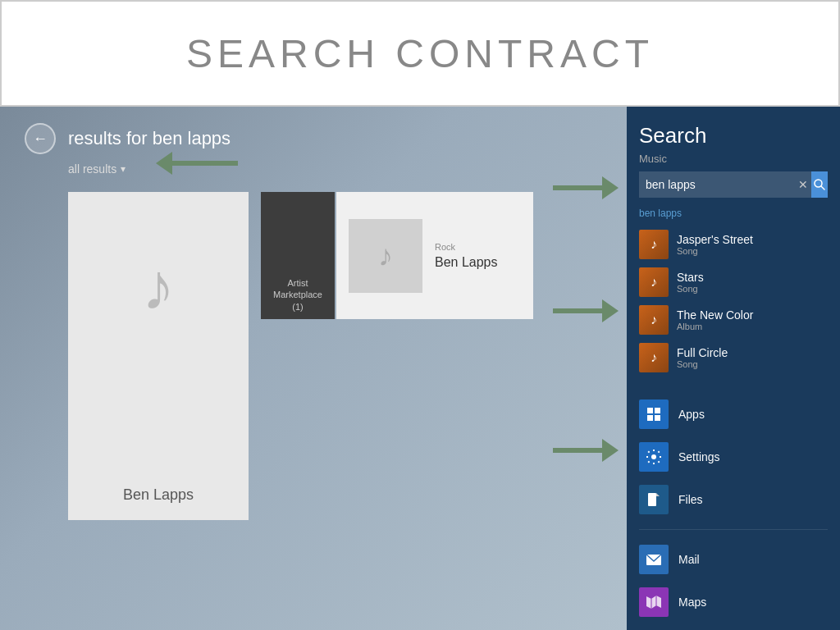 This screenshot has height=630, width=840. I want to click on music-result-title: Stars, so click(691, 277).